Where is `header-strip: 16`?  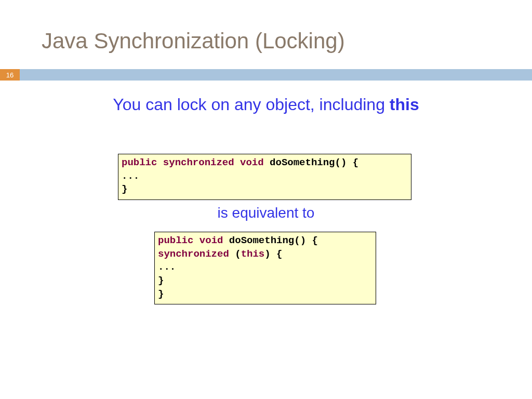 header-strip: 16 is located at coordinates (266, 75).